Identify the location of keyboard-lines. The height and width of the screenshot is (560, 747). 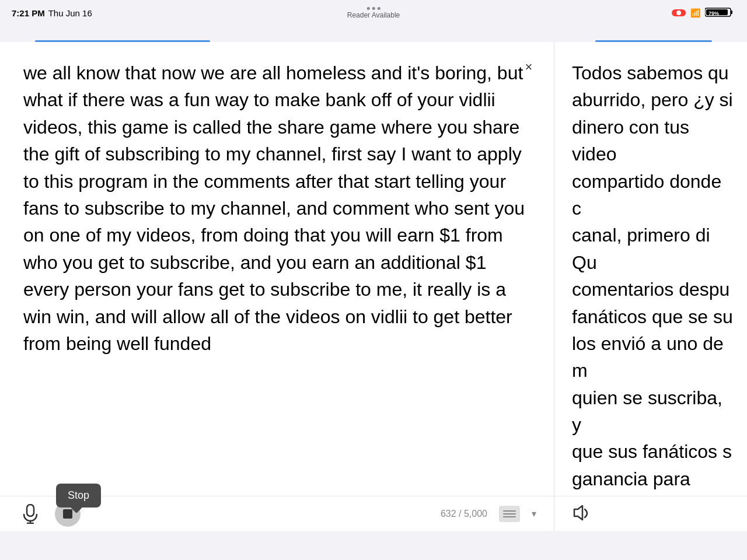
(509, 514).